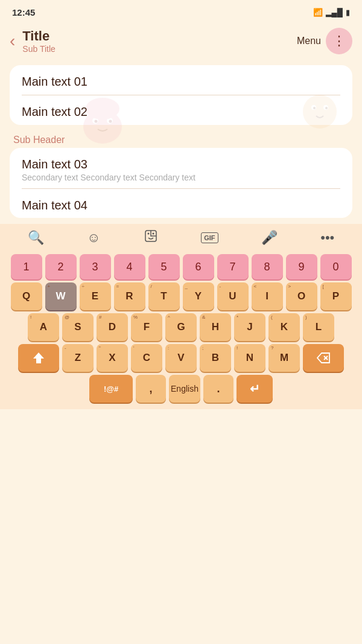 This screenshot has width=362, height=644. Describe the element at coordinates (339, 41) in the screenshot. I see `more-options-button: ⋮` at that location.